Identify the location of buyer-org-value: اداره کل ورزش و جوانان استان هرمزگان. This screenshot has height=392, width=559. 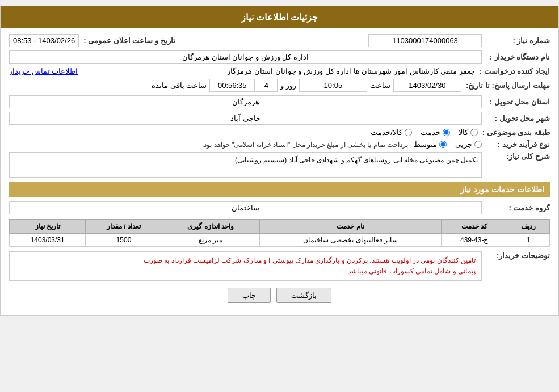
(245, 57).